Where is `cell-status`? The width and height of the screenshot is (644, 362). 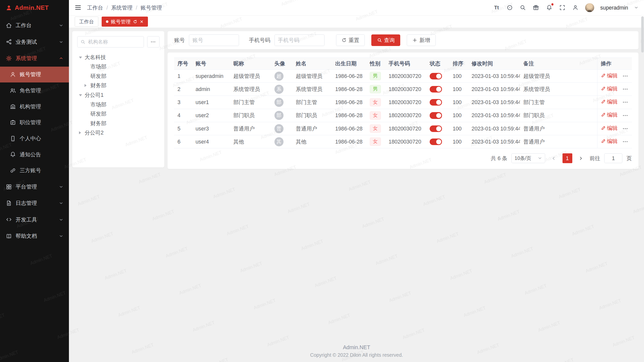 cell-status is located at coordinates (438, 89).